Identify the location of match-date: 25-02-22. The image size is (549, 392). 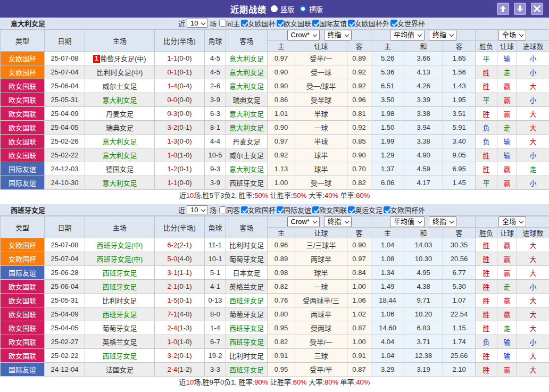
(65, 155).